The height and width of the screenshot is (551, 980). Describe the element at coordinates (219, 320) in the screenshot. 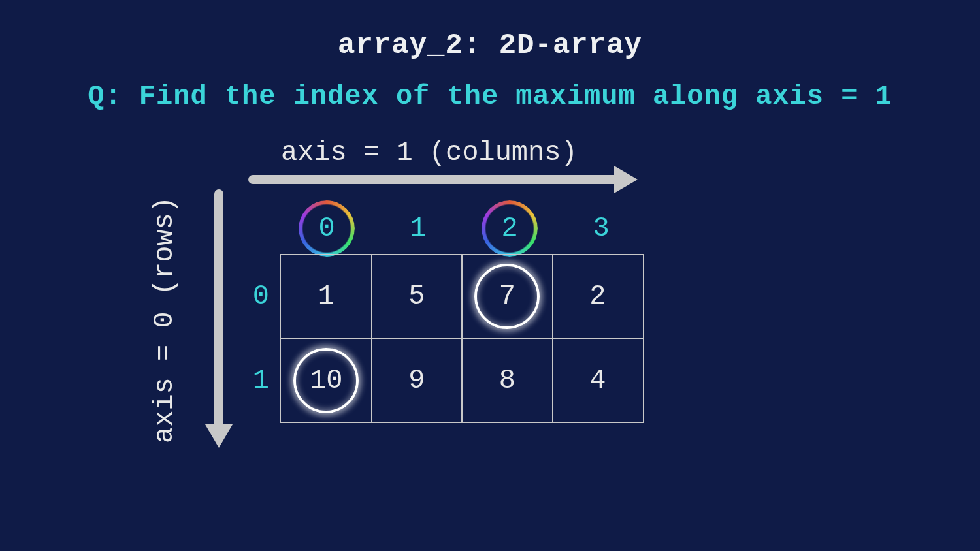

I see `axis0-arrow-icon` at that location.